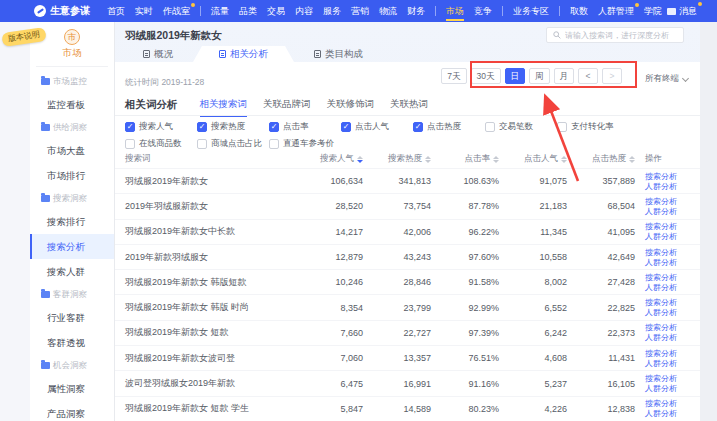 This screenshot has height=421, width=717. I want to click on analysis-subtab: 关联热词, so click(409, 104).